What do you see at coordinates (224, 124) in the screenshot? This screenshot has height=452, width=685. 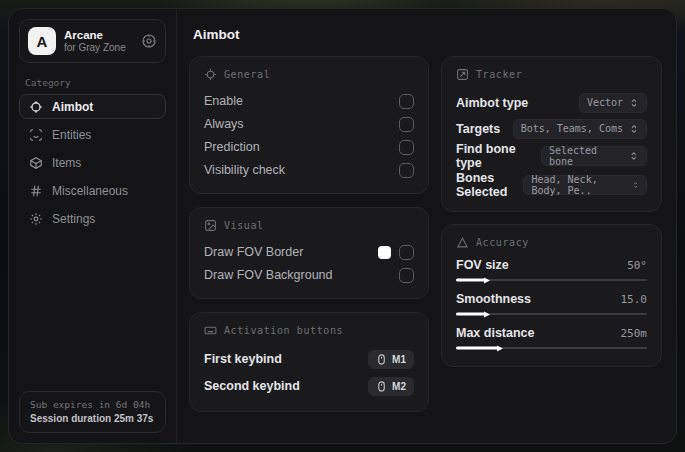 I see `setting-label: Always` at bounding box center [224, 124].